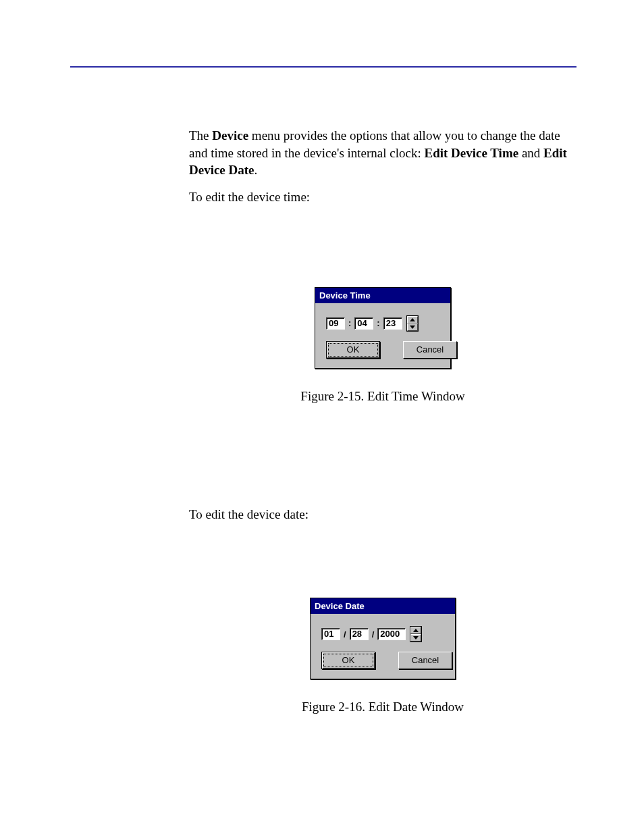  I want to click on text-bold-edit-device-time: Edit Device Time, so click(471, 153).